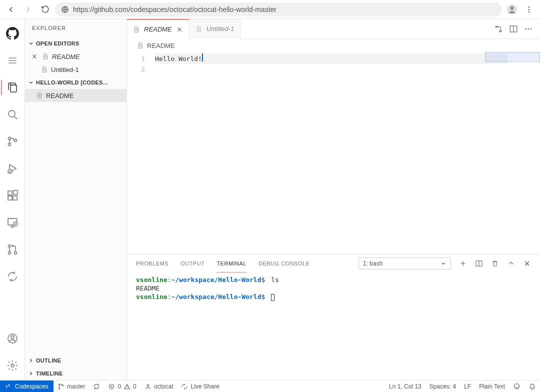 The width and height of the screenshot is (540, 392). What do you see at coordinates (12, 338) in the screenshot?
I see `account-icon` at bounding box center [12, 338].